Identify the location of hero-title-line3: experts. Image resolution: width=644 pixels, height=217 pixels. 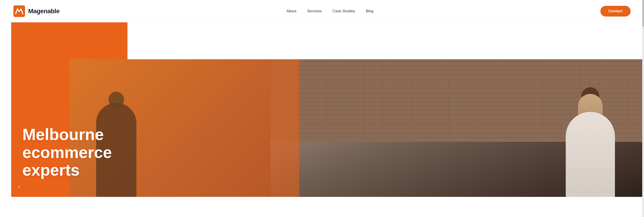
(51, 170).